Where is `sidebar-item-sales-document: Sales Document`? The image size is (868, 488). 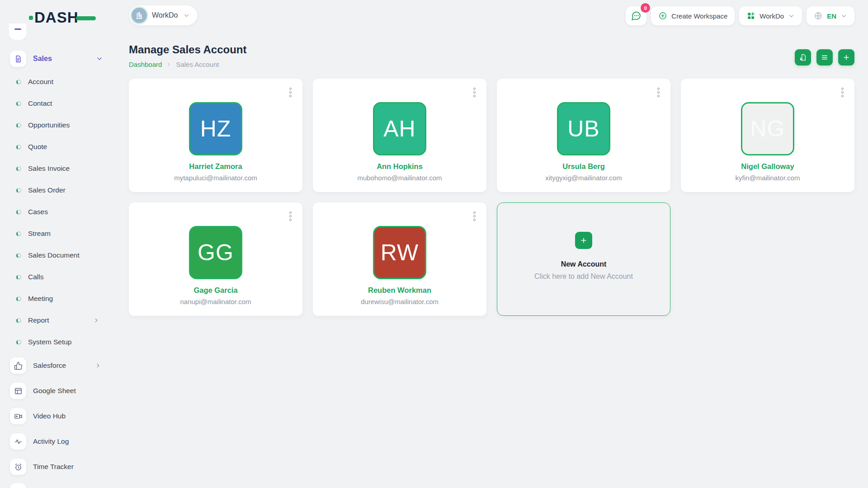
sidebar-item-sales-document: Sales Document is located at coordinates (57, 255).